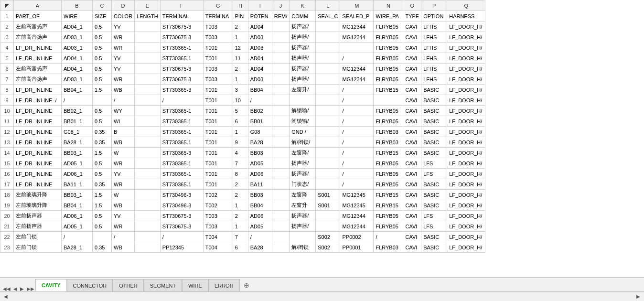  What do you see at coordinates (218, 69) in the screenshot?
I see `cell-6-G: T003` at bounding box center [218, 69].